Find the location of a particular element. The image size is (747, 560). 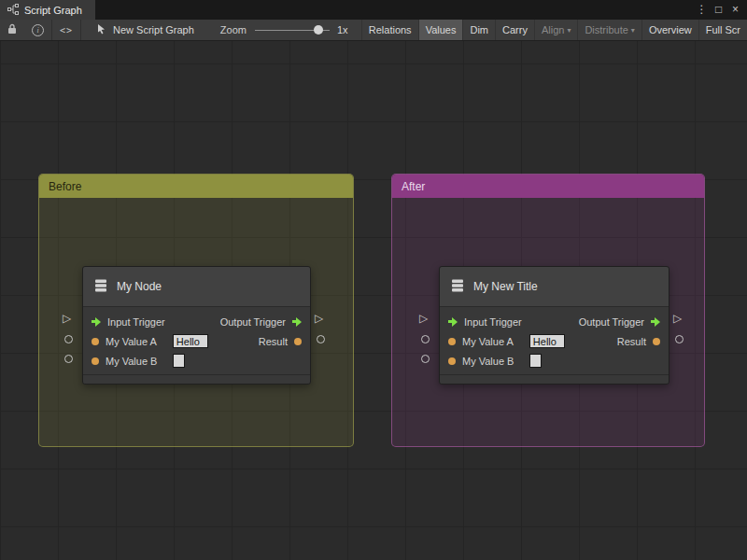

graph-name-label: New Script Graph is located at coordinates (153, 30).